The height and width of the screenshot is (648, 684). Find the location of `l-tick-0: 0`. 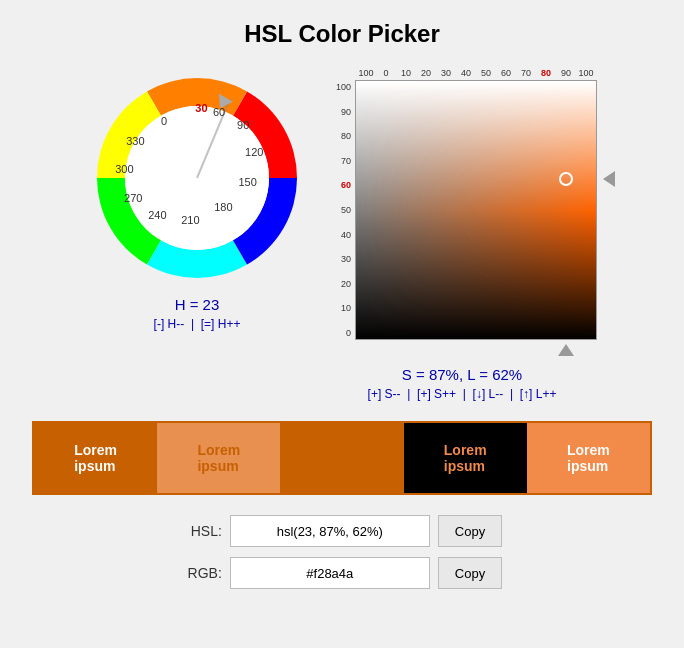

l-tick-0: 0 is located at coordinates (341, 333).